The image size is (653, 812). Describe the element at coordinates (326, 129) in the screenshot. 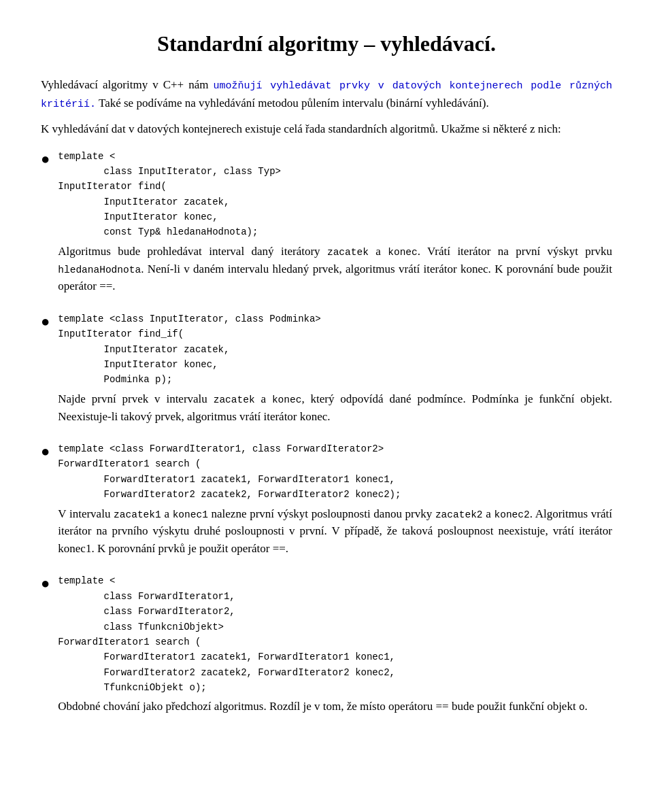

I see `para2: K vyhledávání dat v datových kontejnerec…` at that location.